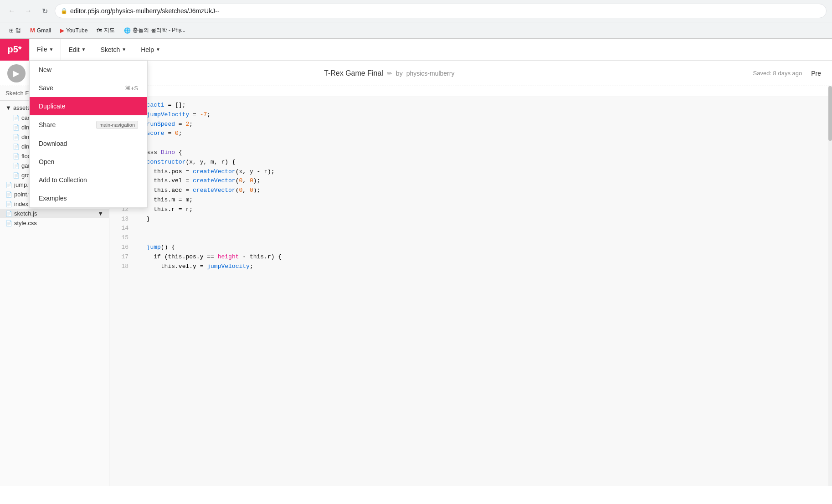 This screenshot has width=832, height=504. What do you see at coordinates (88, 106) in the screenshot?
I see `menu-duplicate: Duplicate` at bounding box center [88, 106].